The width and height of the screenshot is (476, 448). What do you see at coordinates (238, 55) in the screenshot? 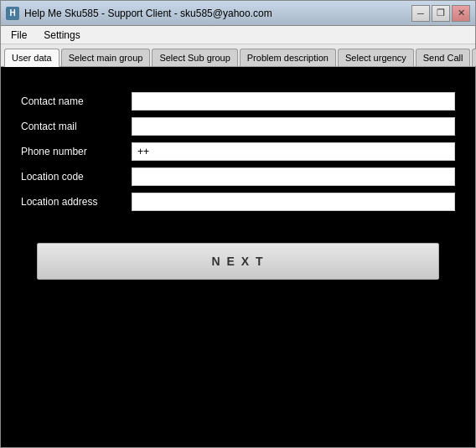
I see `tab-bar: User data Select main group Select Sub g…` at bounding box center [238, 55].